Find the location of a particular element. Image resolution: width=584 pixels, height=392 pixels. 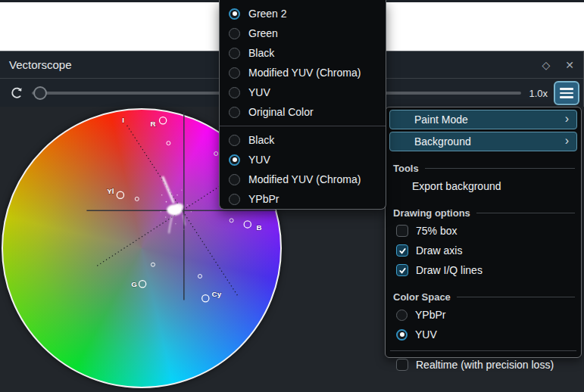

checkbox-draw-iq-lines: Draw I/Q lines is located at coordinates (483, 270).